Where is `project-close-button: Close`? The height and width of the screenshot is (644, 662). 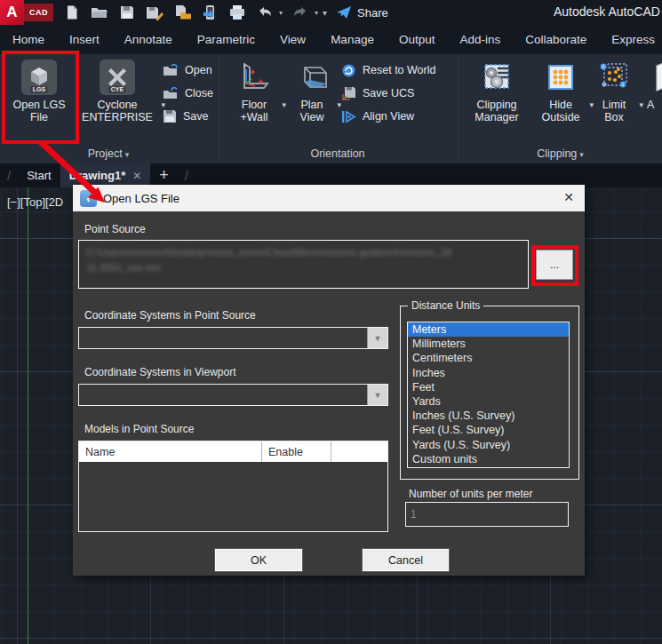
project-close-button: Close is located at coordinates (188, 93).